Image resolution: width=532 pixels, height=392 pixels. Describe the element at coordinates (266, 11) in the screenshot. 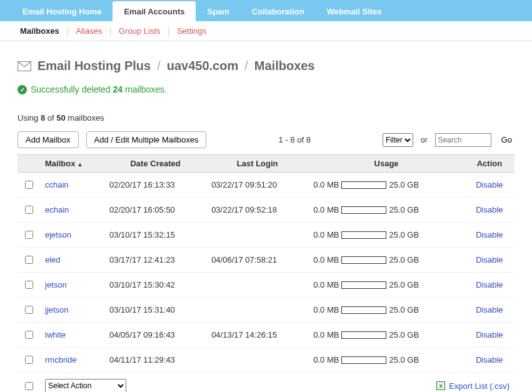

I see `top-nav: Email Hosting Home Email Accounts Spam C…` at that location.